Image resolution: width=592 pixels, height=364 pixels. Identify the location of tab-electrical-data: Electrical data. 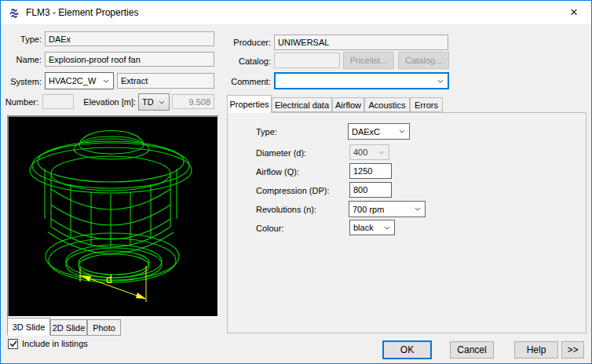
(301, 105).